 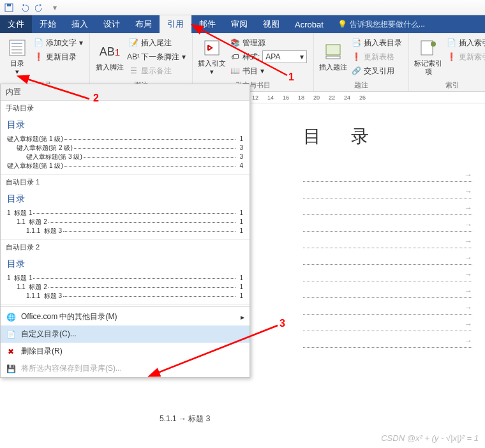 What do you see at coordinates (48, 24) in the screenshot?
I see `tab-home: 开始` at bounding box center [48, 24].